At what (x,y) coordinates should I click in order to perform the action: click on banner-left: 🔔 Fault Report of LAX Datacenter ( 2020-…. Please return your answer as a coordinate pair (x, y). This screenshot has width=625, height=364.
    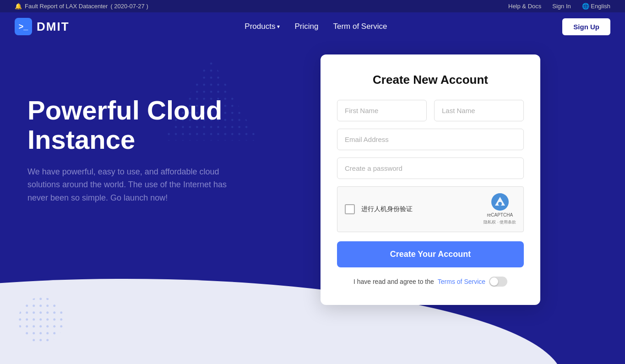
    Looking at the image, I should click on (82, 6).